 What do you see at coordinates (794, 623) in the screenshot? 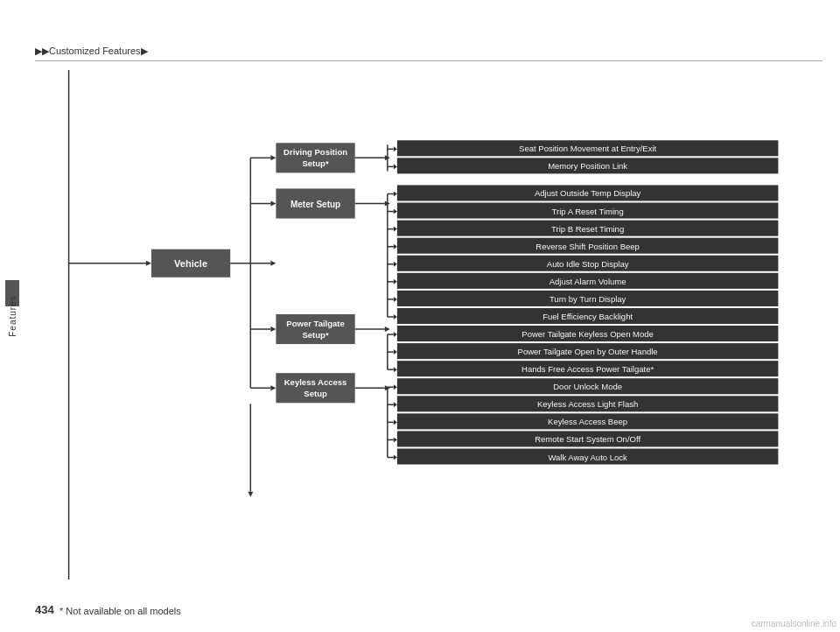
I see `watermark: carmanualsonline.info` at bounding box center [794, 623].